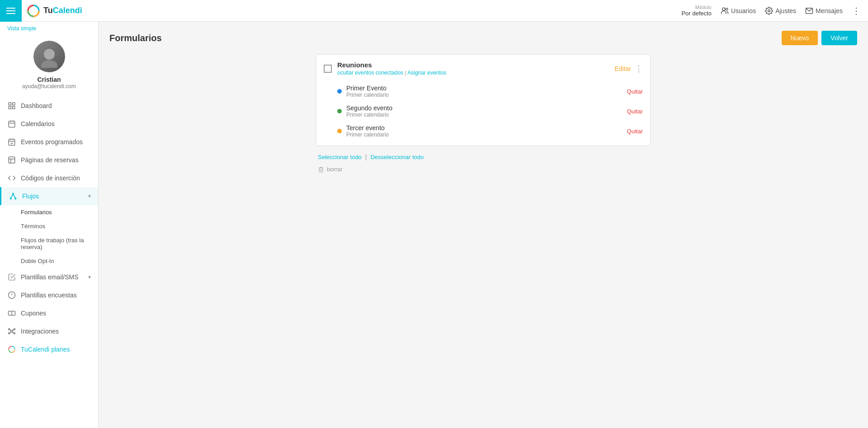 The width and height of the screenshot is (868, 428). Describe the element at coordinates (49, 66) in the screenshot. I see `profile-section: Cristian ayuda@tucalendi.com` at that location.